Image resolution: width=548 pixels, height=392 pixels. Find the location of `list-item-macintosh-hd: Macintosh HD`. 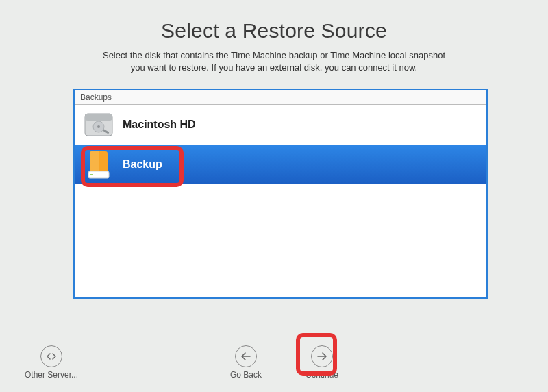

list-item-macintosh-hd: Macintosh HD is located at coordinates (281, 125).